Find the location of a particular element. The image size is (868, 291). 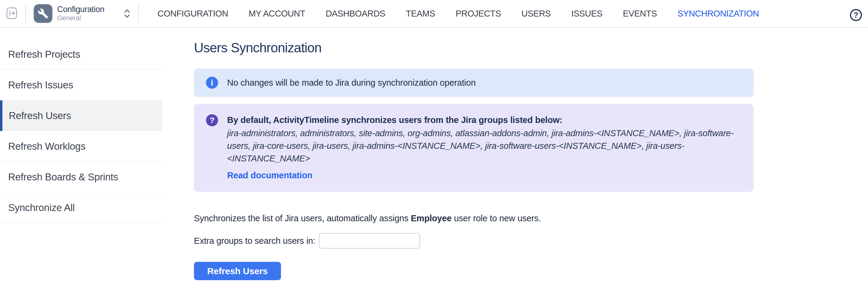

app-subtitle: General is located at coordinates (81, 18).